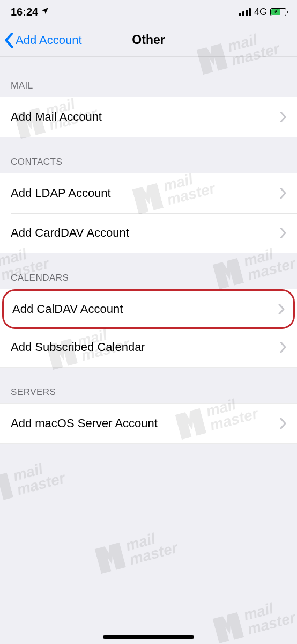  What do you see at coordinates (148, 233) in the screenshot?
I see `row-add-carddav-account: Add CardDAV Account` at bounding box center [148, 233].